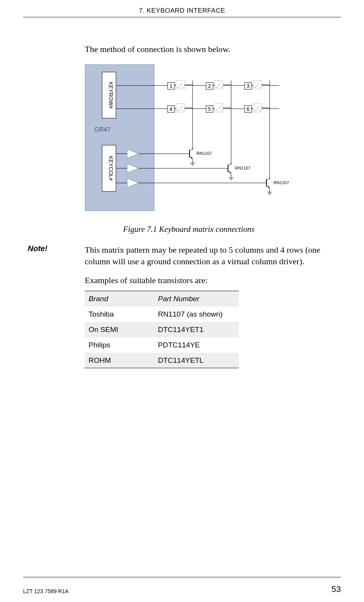 Image resolution: width=364 pixels, height=602 pixels. What do you see at coordinates (182, 577) in the screenshot?
I see `footer-rule` at bounding box center [182, 577].